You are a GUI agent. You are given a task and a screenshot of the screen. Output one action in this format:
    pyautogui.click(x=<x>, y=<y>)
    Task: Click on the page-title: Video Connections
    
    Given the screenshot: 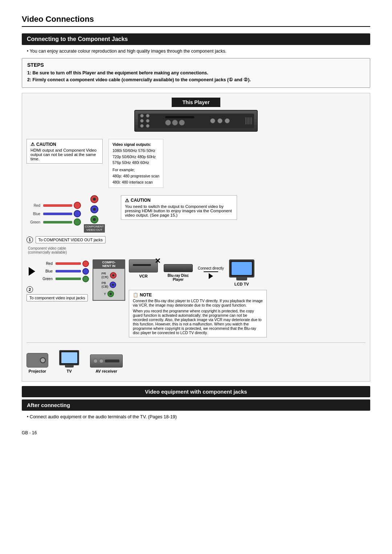 What is the action you would take?
    pyautogui.click(x=196, y=21)
    